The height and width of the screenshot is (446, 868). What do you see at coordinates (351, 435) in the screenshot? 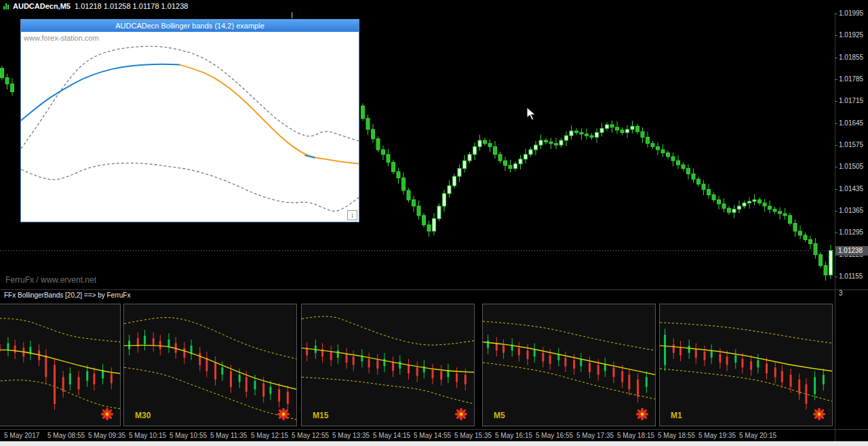
I see `time-axis-label: 5 May 13:35` at bounding box center [351, 435].